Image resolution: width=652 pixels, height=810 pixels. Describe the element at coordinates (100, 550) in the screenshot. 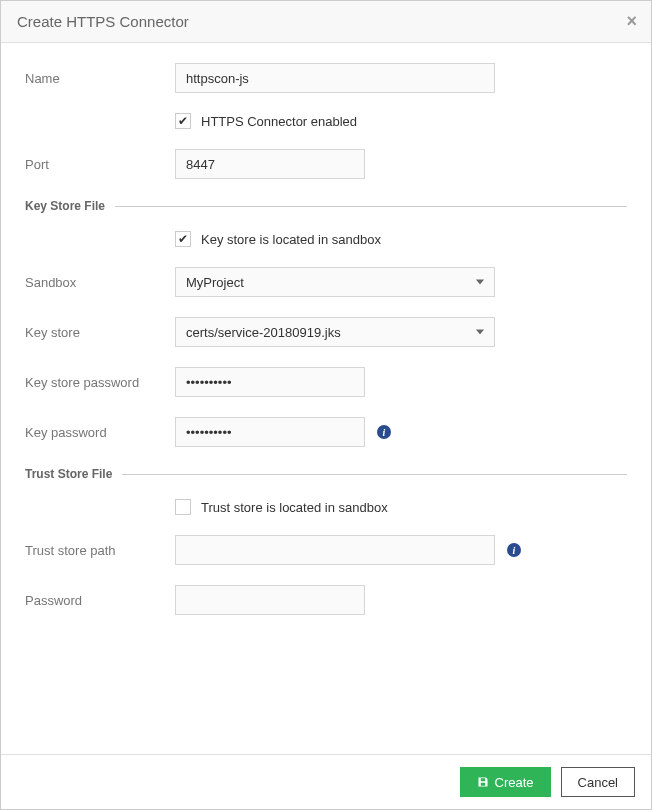

I see `label-truststore-path: Trust store path` at that location.